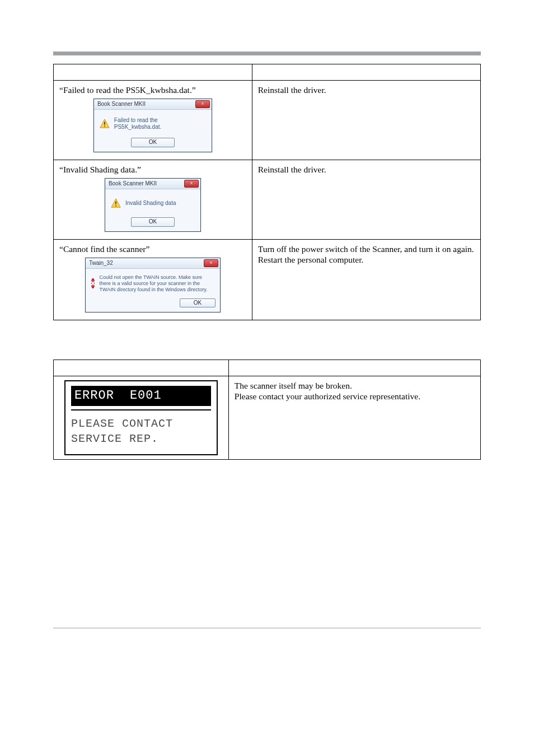 The image size is (534, 756). I want to click on solution-line-2: Please contact your authorized service r…, so click(355, 396).